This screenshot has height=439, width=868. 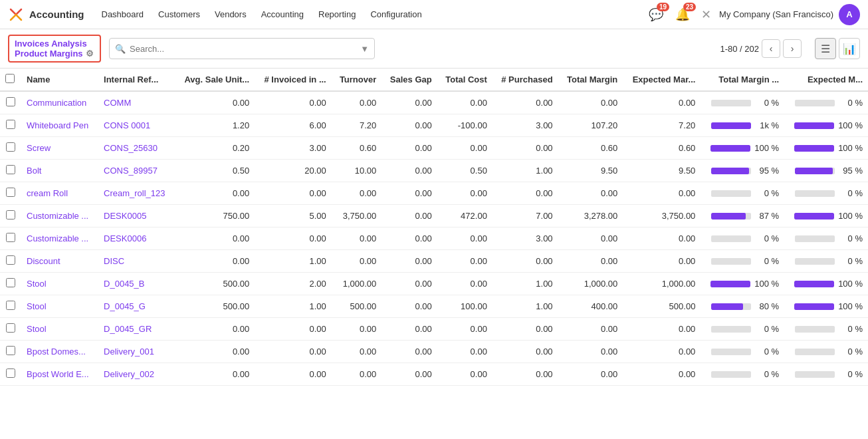 I want to click on pagination-text: 1-80 / 202, so click(x=739, y=49).